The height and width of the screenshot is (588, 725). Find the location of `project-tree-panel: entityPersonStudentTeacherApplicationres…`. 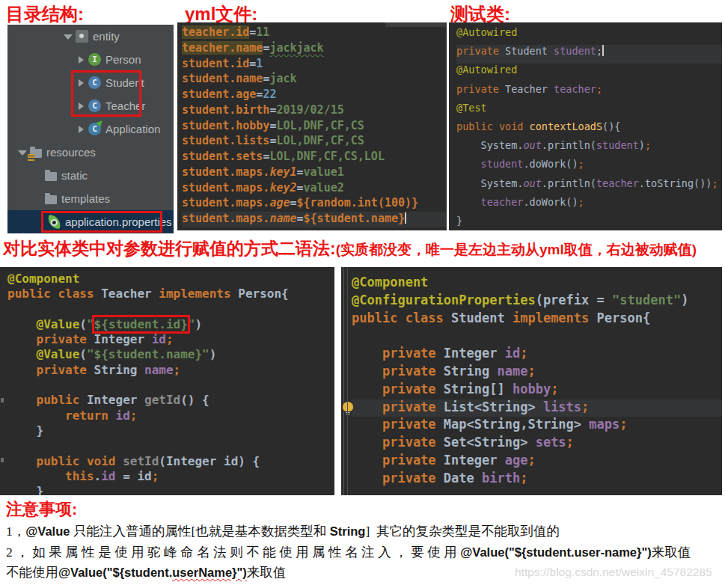

project-tree-panel: entityPersonStudentTeacherApplicationres… is located at coordinates (91, 129).